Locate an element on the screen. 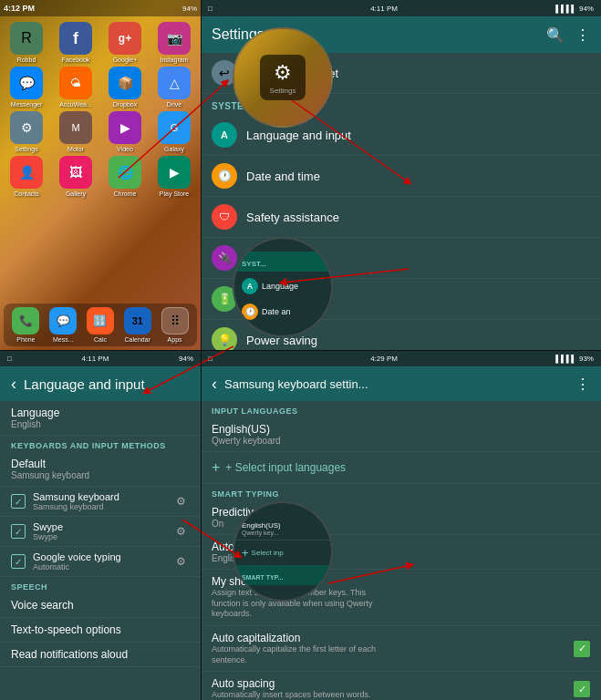 The height and width of the screenshot is (700, 601). samsung-keyboard-item: ✓ Samsung keyboard Samsung keyboard ⚙ is located at coordinates (100, 501).